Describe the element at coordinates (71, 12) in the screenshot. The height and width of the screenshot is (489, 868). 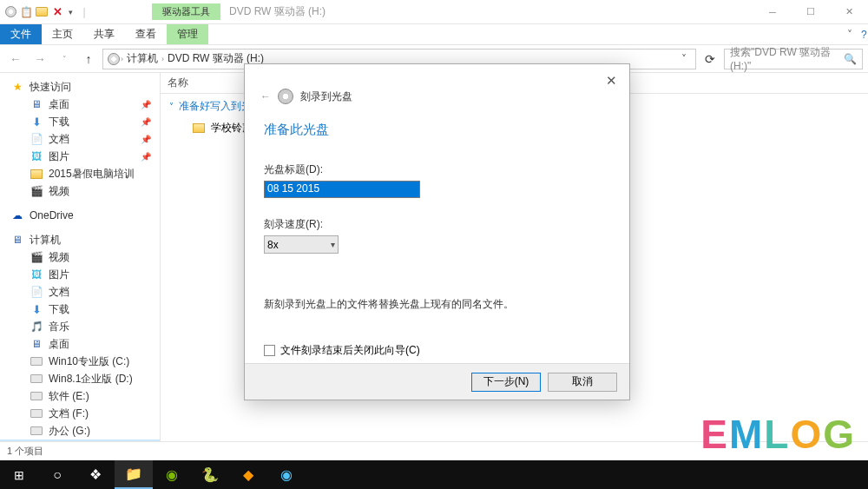
I see `qat-dropdown-icon: ▾` at that location.